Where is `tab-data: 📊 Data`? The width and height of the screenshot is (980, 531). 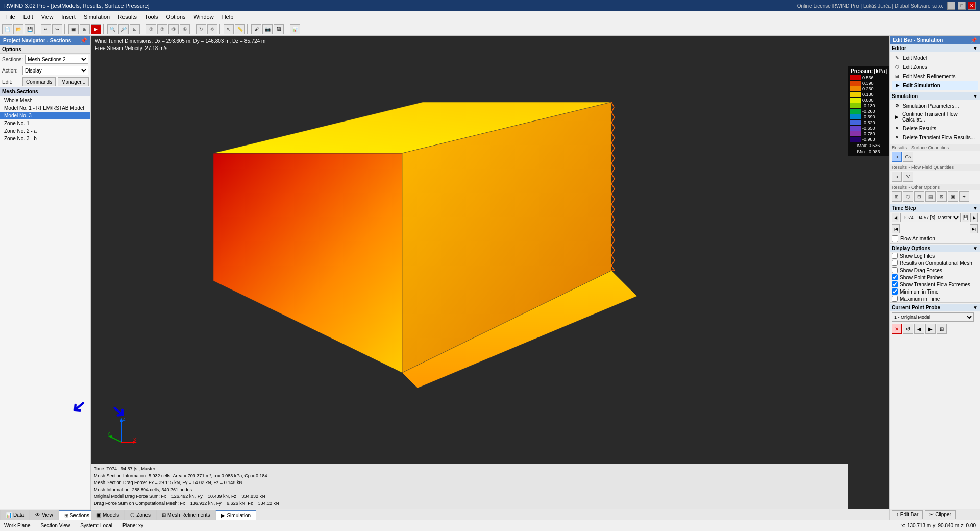
tab-data: 📊 Data is located at coordinates (15, 515).